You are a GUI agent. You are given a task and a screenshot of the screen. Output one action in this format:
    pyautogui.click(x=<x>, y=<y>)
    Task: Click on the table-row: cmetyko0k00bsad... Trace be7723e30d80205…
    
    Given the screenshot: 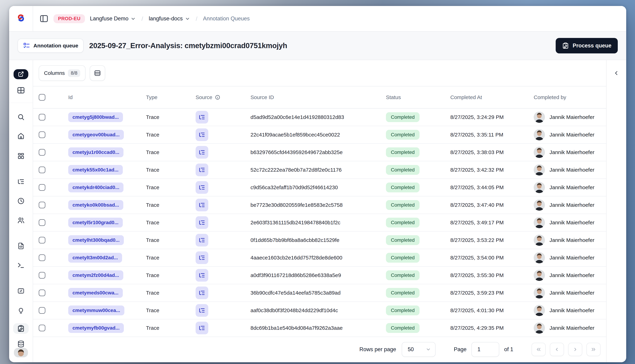 What is the action you would take?
    pyautogui.click(x=320, y=205)
    